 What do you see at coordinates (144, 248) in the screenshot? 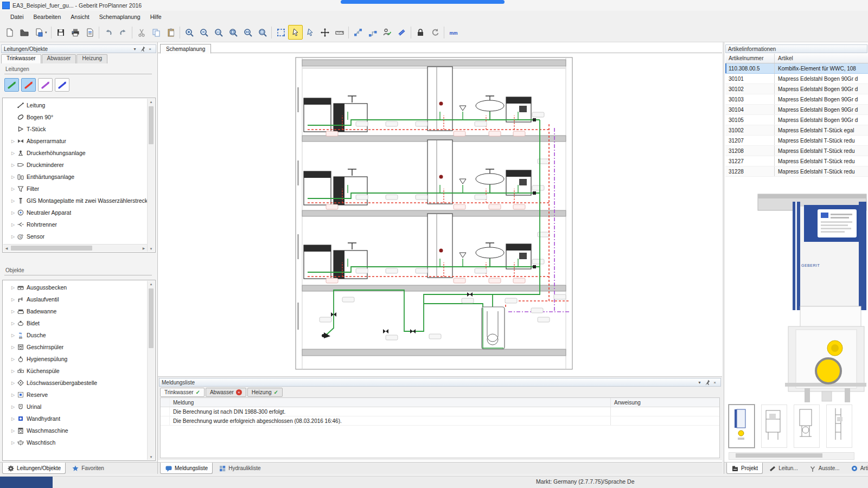
I see `scroll-right-icon: ▶` at bounding box center [144, 248].